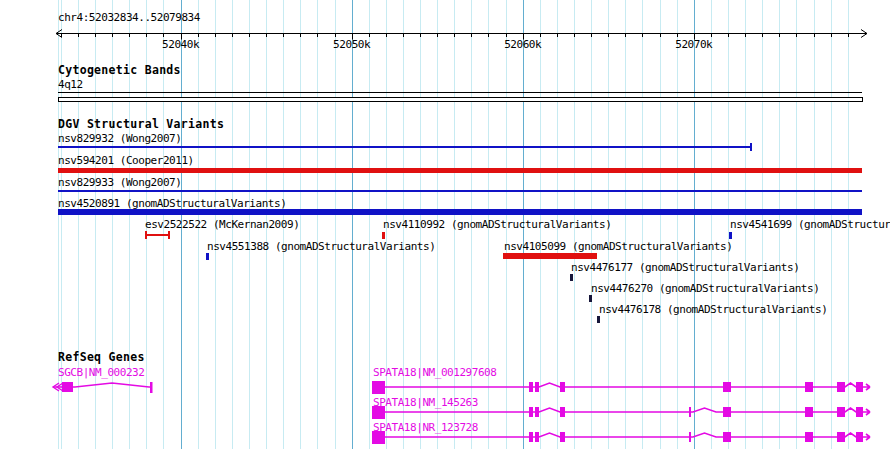 The height and width of the screenshot is (449, 890). I want to click on ruler-tick-label: 52050k, so click(352, 44).